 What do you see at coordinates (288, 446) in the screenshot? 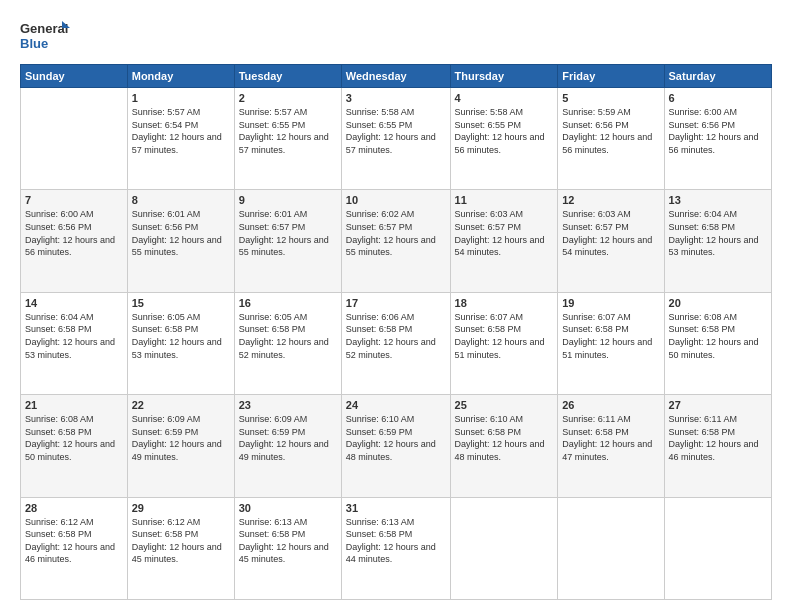
I see `calendar-cell: 23Sunrise: 6:09 AMSunset: 6:59 PMDayligh…` at bounding box center [288, 446].